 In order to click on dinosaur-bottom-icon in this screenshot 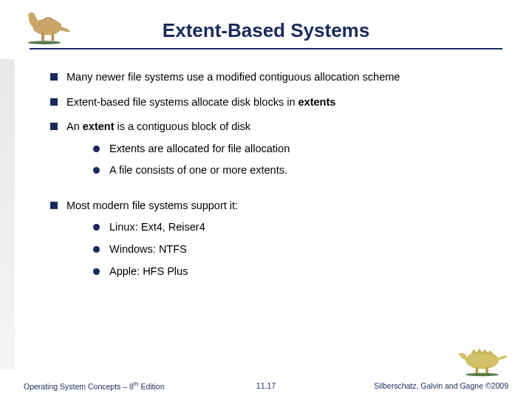, I will do `click(482, 361)`.